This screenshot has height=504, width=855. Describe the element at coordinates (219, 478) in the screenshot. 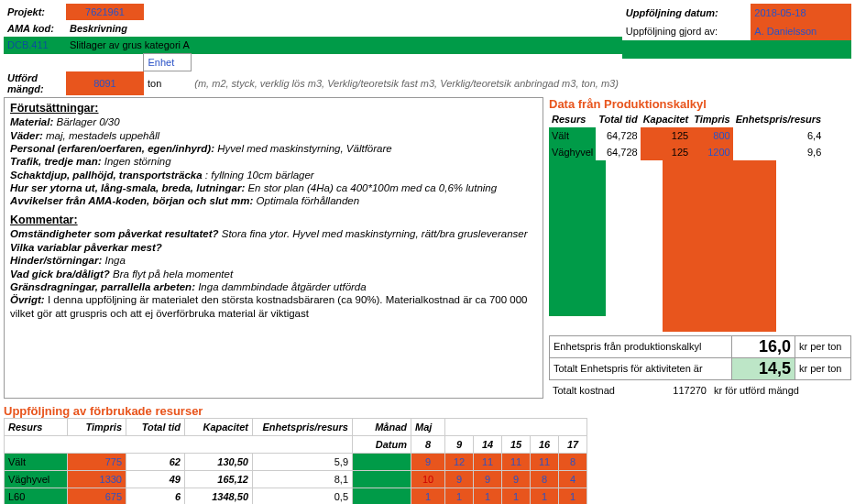

I see `r1-kap: 165,12` at that location.